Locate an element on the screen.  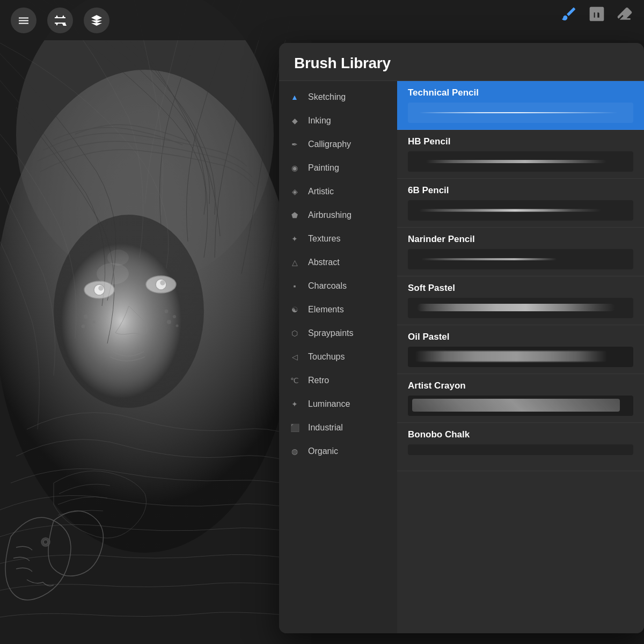
category-item-elements: ☯Elements is located at coordinates (338, 310).